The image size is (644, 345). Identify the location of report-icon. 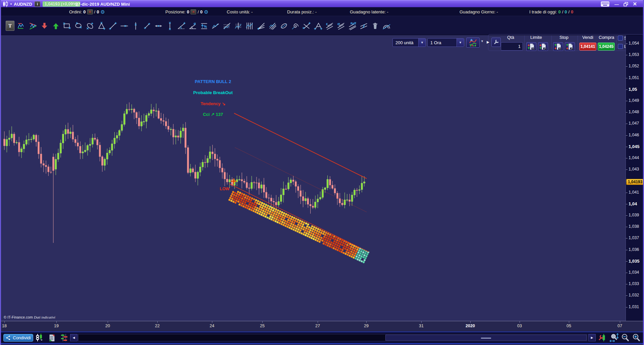
(52, 338).